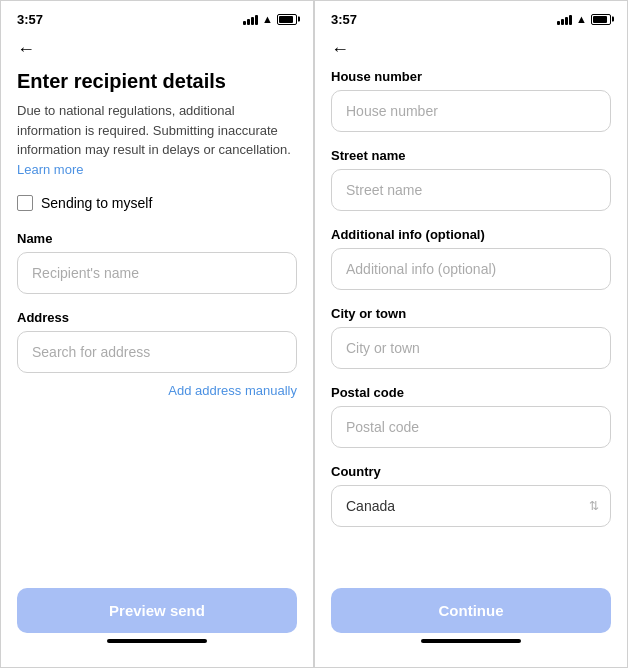 The image size is (628, 668). I want to click on house-number-field-group: House number, so click(471, 100).